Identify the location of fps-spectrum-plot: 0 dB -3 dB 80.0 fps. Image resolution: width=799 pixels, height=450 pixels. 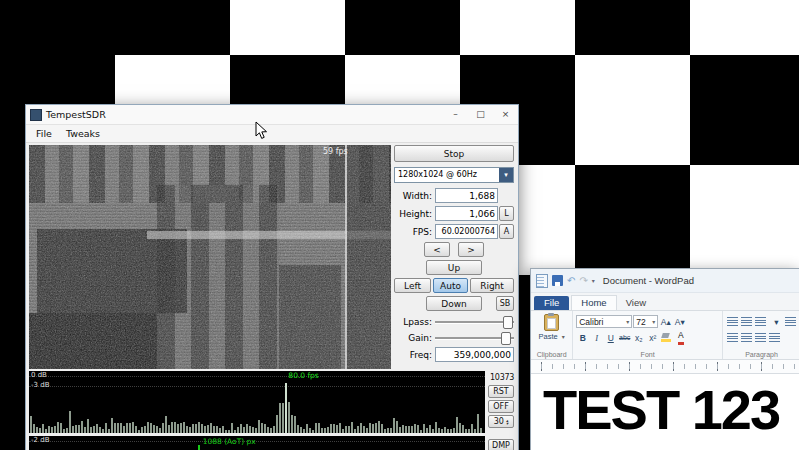
(257, 402).